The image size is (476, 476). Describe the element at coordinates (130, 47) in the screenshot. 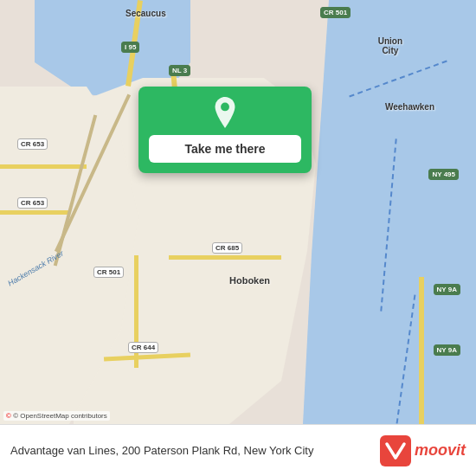

I see `badge-i95: I 95` at that location.